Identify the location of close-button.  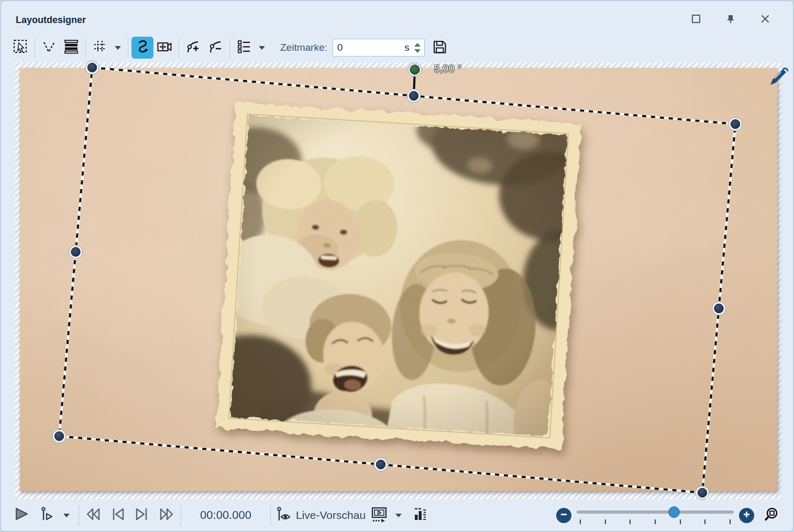
(765, 20).